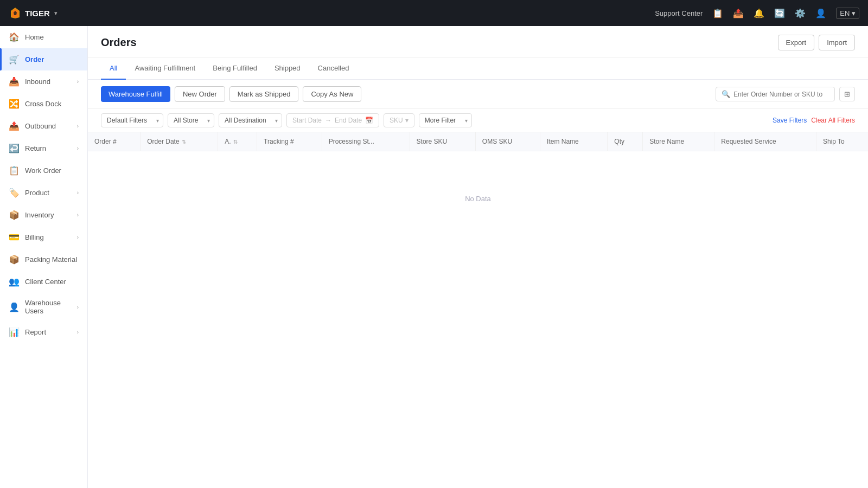  Describe the element at coordinates (48, 307) in the screenshot. I see `sidebar-item-label-warehouse-users: Warehouse Users` at that location.